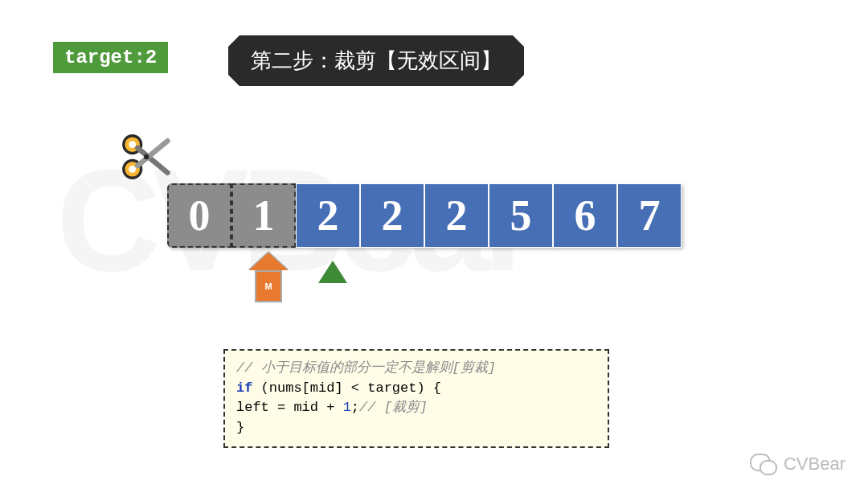 The height and width of the screenshot is (489, 868). Describe the element at coordinates (240, 428) in the screenshot. I see `code-text: }` at that location.